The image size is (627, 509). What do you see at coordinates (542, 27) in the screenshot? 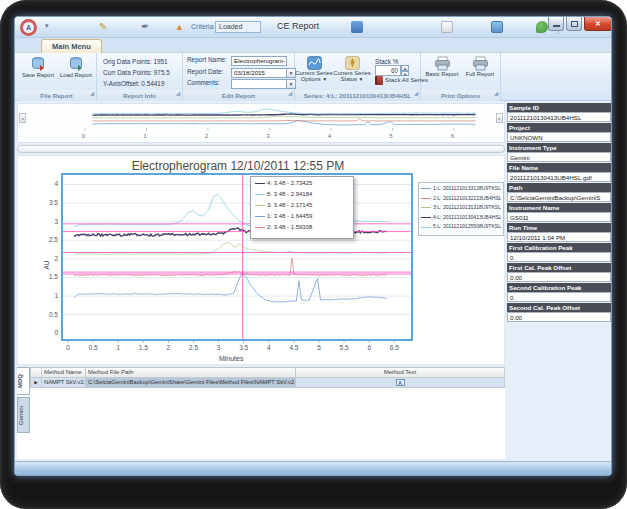
I see `leaf-icon` at bounding box center [542, 27].